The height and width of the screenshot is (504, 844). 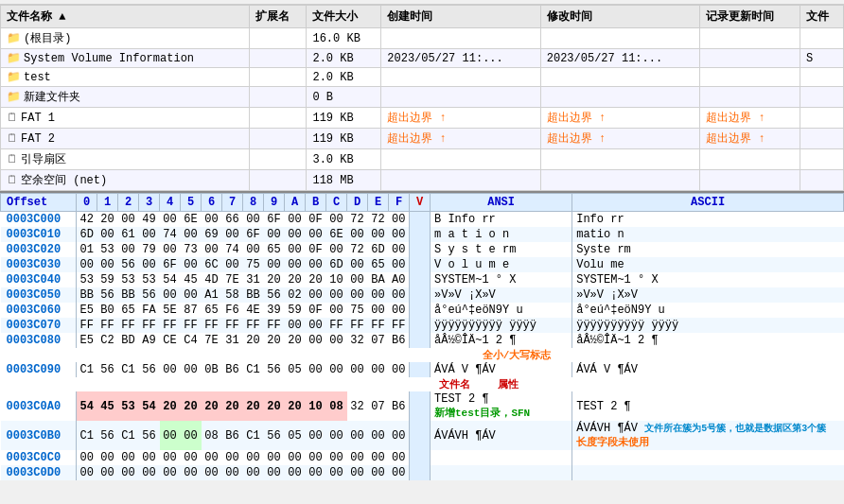 I want to click on hex-byte-cell: 02, so click(x=295, y=295).